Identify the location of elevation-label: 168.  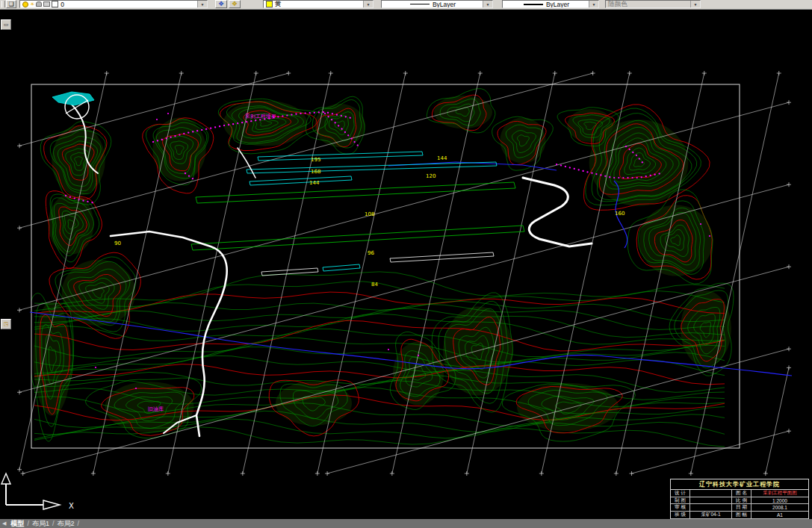
(315, 172).